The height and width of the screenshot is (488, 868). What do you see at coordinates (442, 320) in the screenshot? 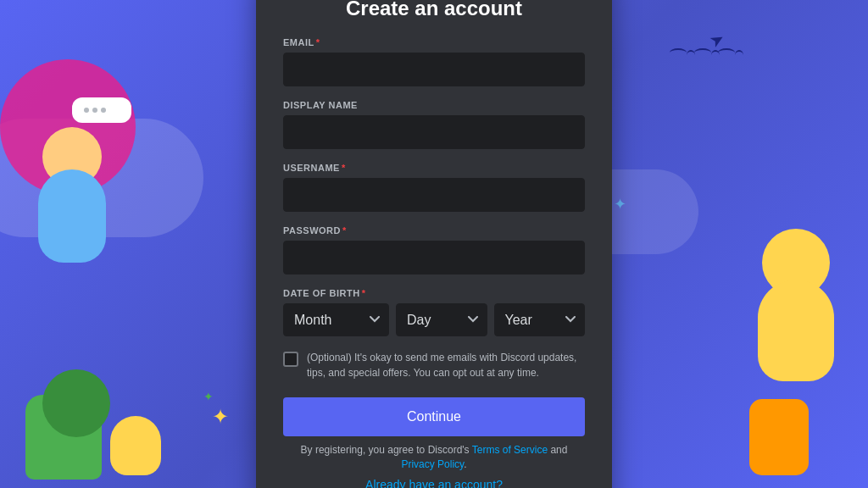
I see `day-select: Day 1 2 3 4 5 6 7 8 9 10 11 12 13 14 15` at bounding box center [442, 320].